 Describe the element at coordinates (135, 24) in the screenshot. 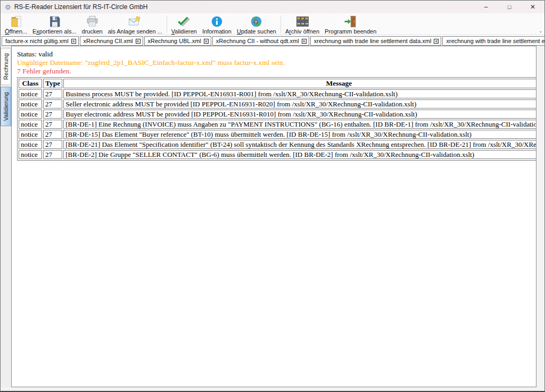

I see `toolbar-send-button: als Anlage senden ...` at that location.